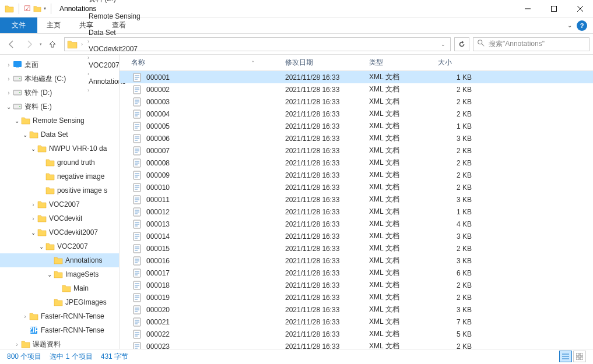 The image size is (593, 364). Describe the element at coordinates (59, 93) in the screenshot. I see `tree-item: ›软件 (D:)` at that location.